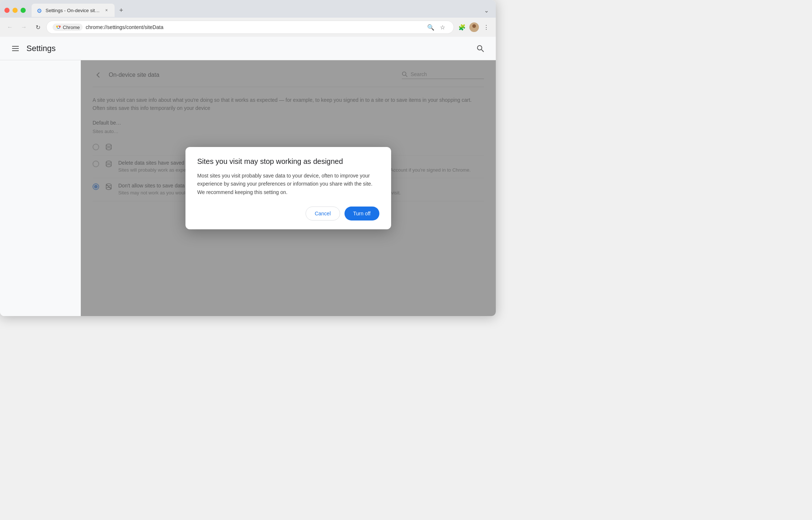 The image size is (812, 520). What do you see at coordinates (250, 49) in the screenshot?
I see `settings-title: Settings` at bounding box center [250, 49].